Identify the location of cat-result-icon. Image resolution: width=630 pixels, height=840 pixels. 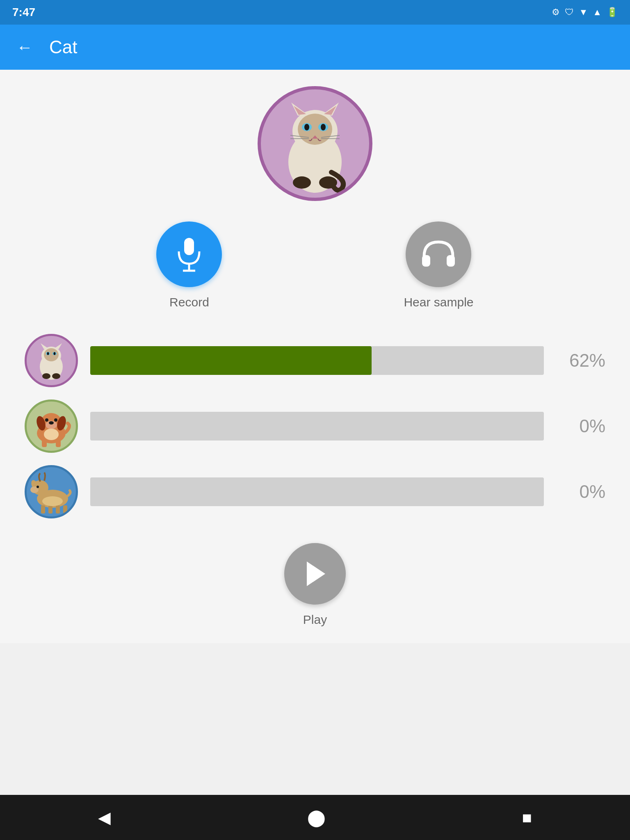
(51, 361).